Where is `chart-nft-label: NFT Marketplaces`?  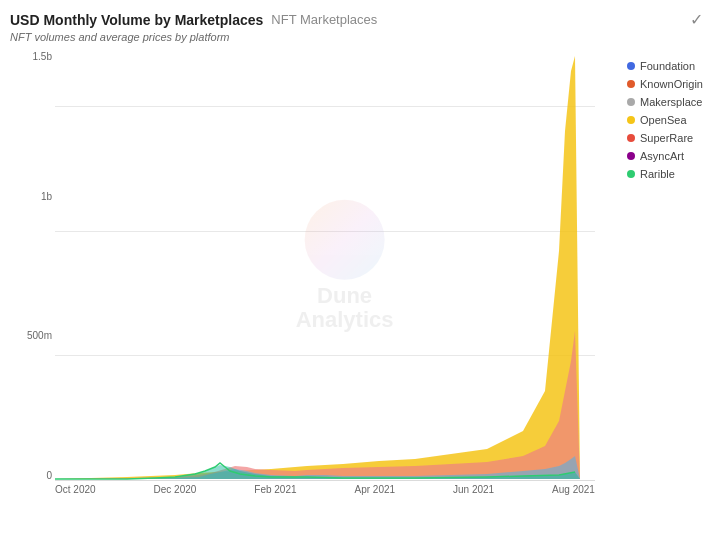
chart-nft-label: NFT Marketplaces is located at coordinates (324, 20).